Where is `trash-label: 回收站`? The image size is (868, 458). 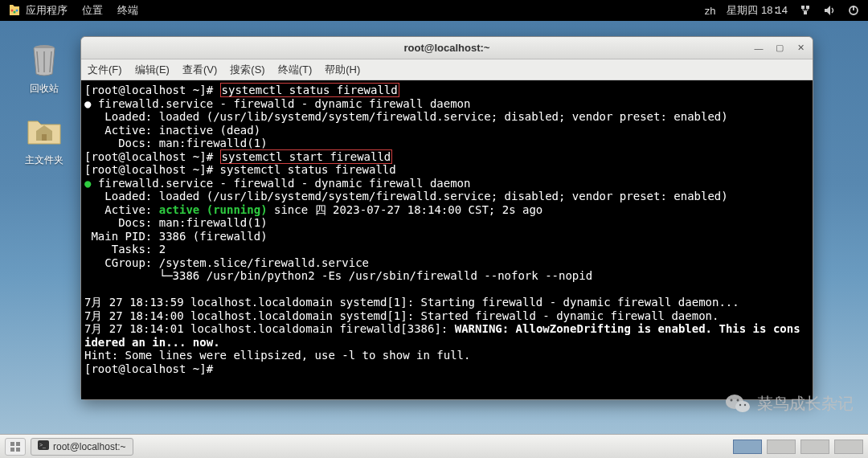
trash-label: 回收站 is located at coordinates (44, 88).